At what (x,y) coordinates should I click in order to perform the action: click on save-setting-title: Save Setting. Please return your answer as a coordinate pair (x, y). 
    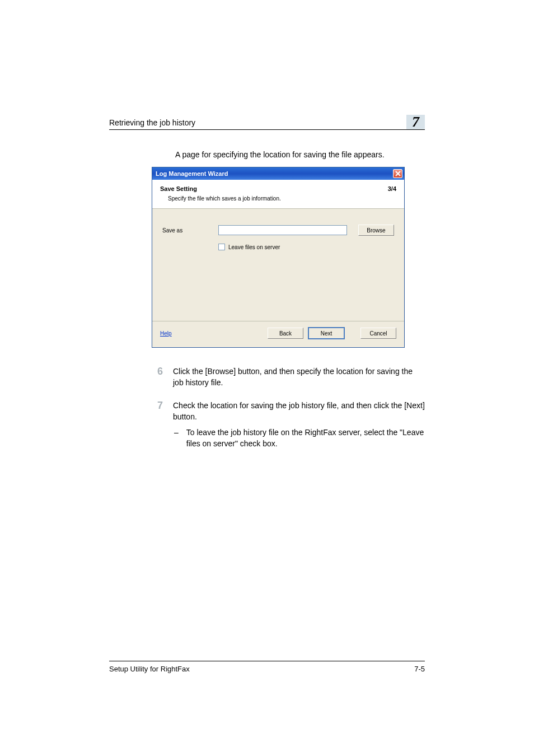
    Looking at the image, I should click on (274, 189).